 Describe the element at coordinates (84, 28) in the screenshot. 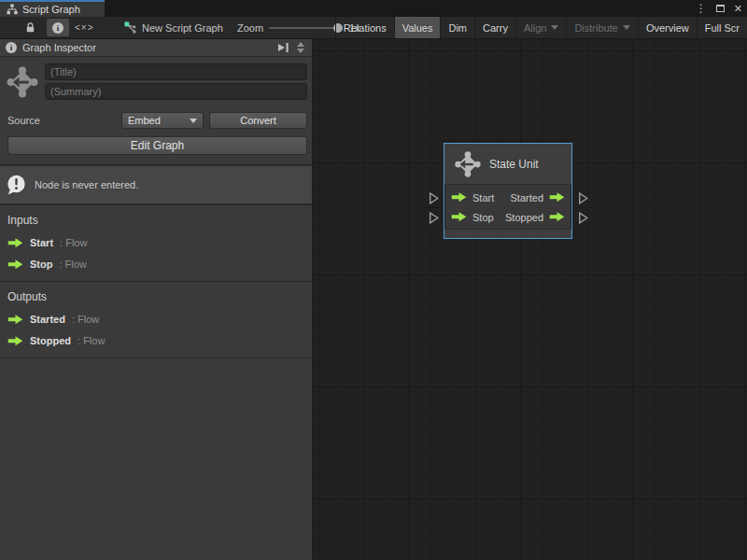

I see `code-preview-button: <×>` at that location.